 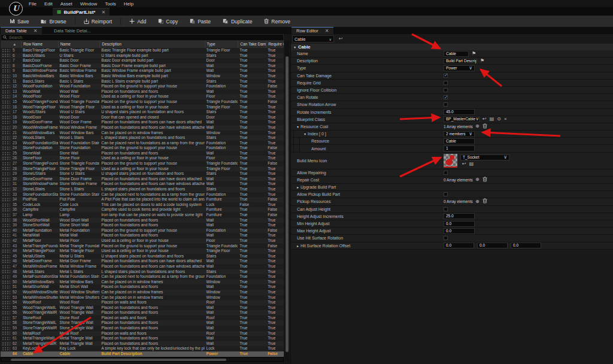 What do you see at coordinates (142, 216) in the screenshot?
I see `table-row: 37LampLampIron lamp that can be placed o…` at bounding box center [142, 216].